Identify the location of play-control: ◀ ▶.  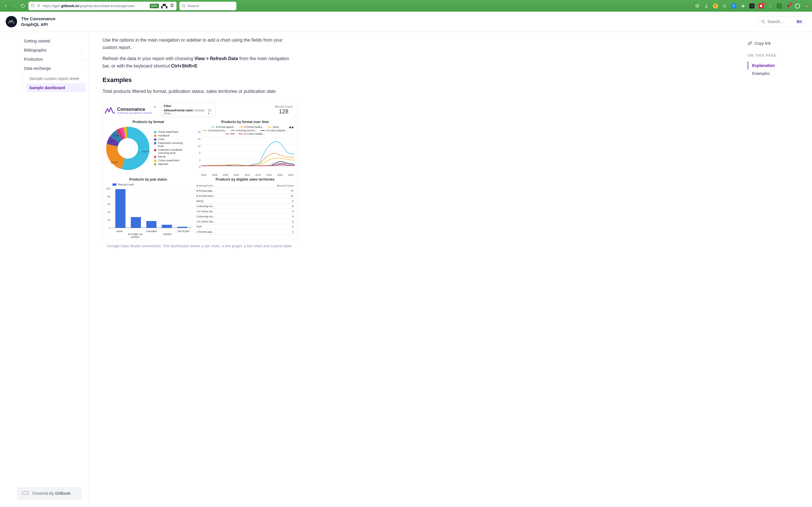
(292, 127).